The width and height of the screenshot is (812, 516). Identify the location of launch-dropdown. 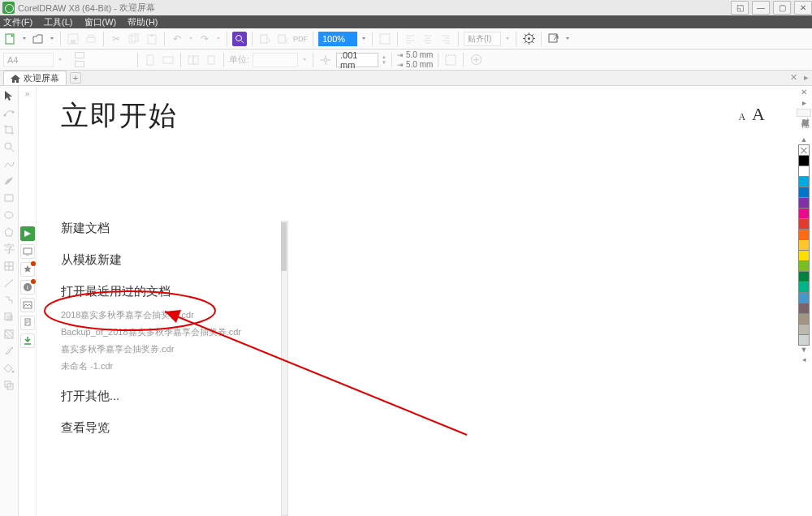
(568, 39).